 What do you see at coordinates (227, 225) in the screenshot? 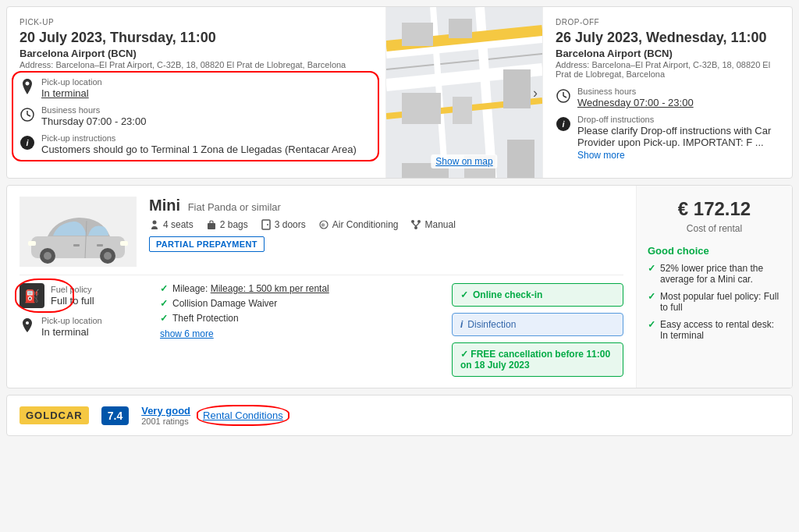
I see `bags-spec: 2 bags` at bounding box center [227, 225].